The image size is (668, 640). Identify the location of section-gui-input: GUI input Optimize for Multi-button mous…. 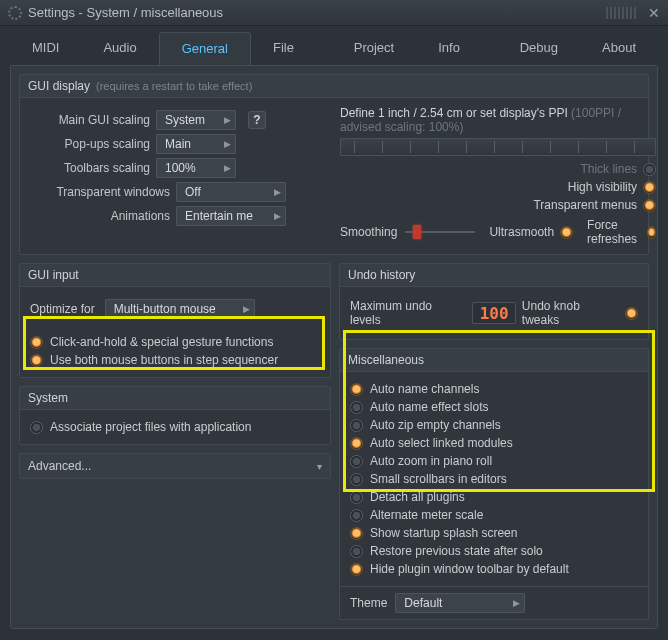
(175, 320).